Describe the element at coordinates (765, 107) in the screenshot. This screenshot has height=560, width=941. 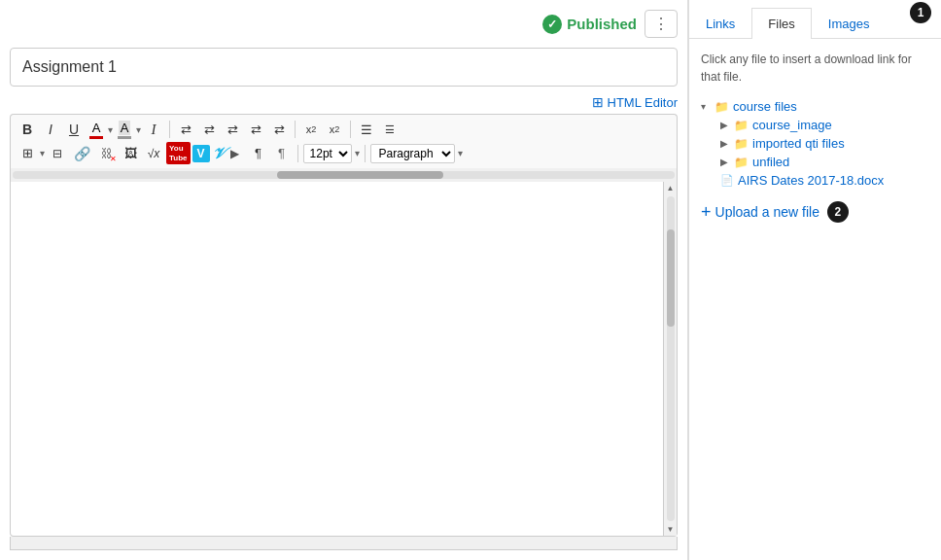
I see `tree-label-course-files: course files` at that location.